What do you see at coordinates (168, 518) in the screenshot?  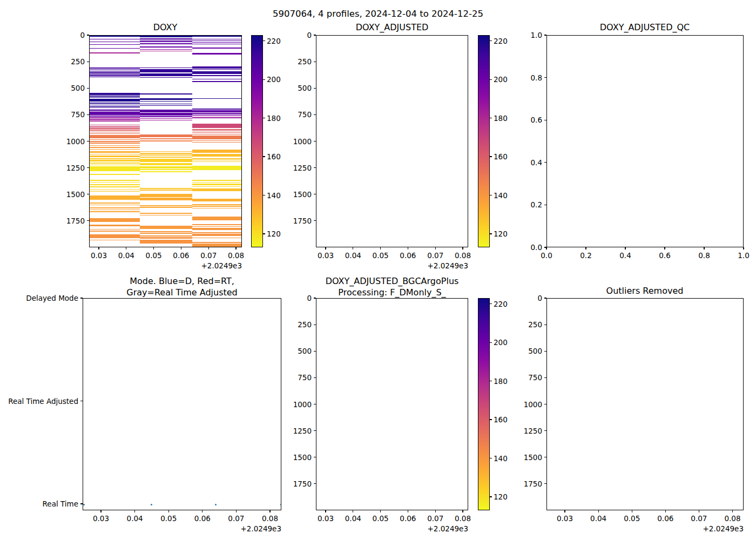 I see `x-tick-label: 0.05` at bounding box center [168, 518].